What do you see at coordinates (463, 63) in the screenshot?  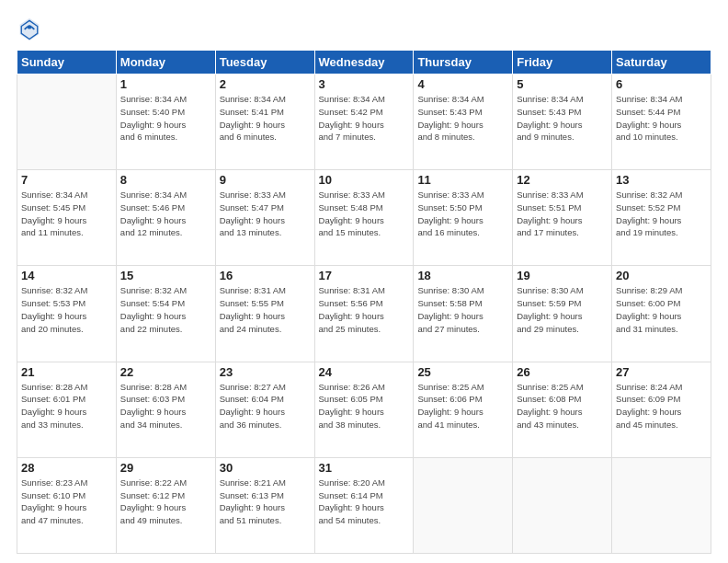 I see `weekday-thursday: Thursday` at bounding box center [463, 63].